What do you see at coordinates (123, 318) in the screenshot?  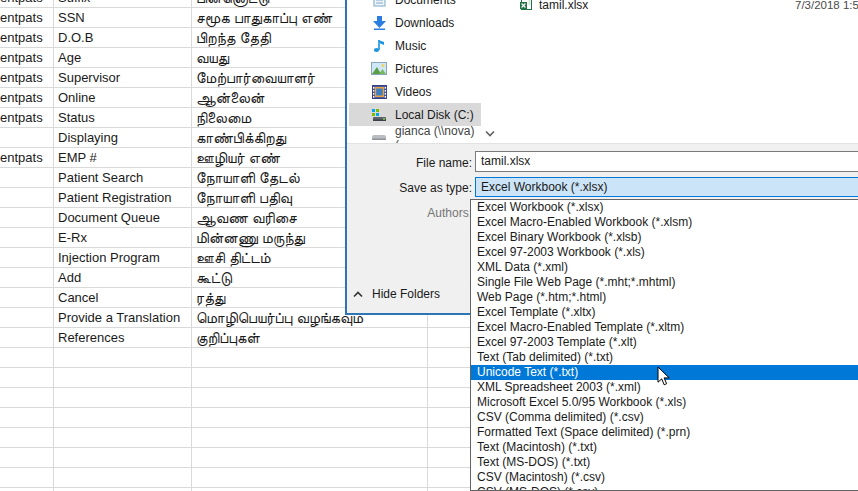 I see `cell-english: Provide a Translation` at bounding box center [123, 318].